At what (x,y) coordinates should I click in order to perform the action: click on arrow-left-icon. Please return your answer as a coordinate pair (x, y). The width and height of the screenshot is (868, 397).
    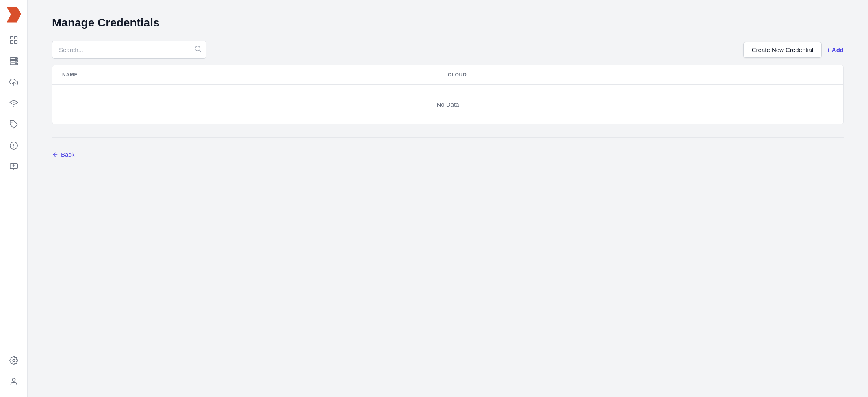
    Looking at the image, I should click on (55, 155).